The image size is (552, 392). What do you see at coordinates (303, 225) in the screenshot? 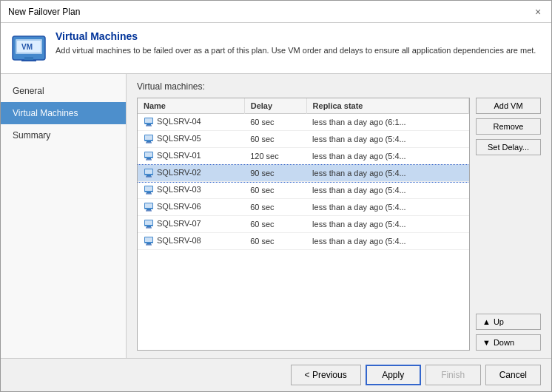
I see `table-row: SQLSRV-0760 secless than a day ago (5:4.…` at bounding box center [303, 225].